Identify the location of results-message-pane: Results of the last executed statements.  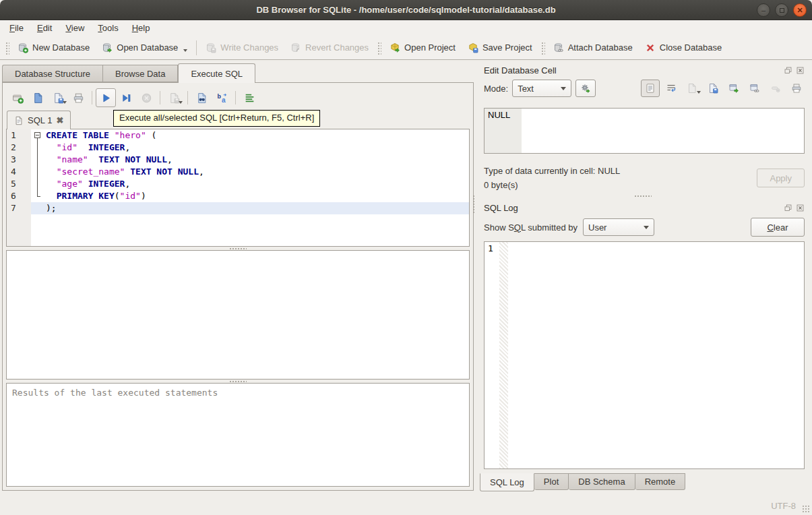
(238, 435).